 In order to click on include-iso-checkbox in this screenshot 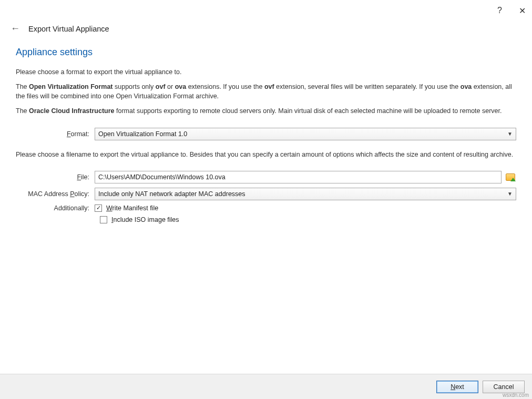, I will do `click(104, 220)`.